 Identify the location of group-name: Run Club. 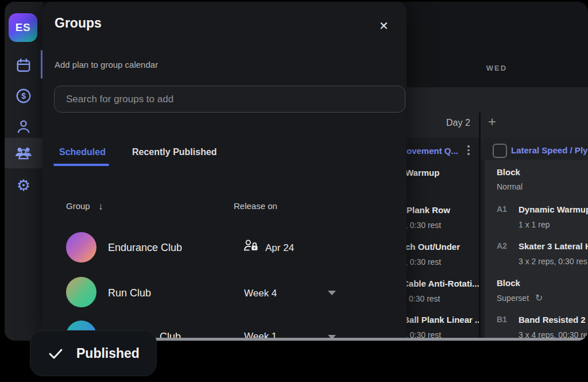
(130, 293).